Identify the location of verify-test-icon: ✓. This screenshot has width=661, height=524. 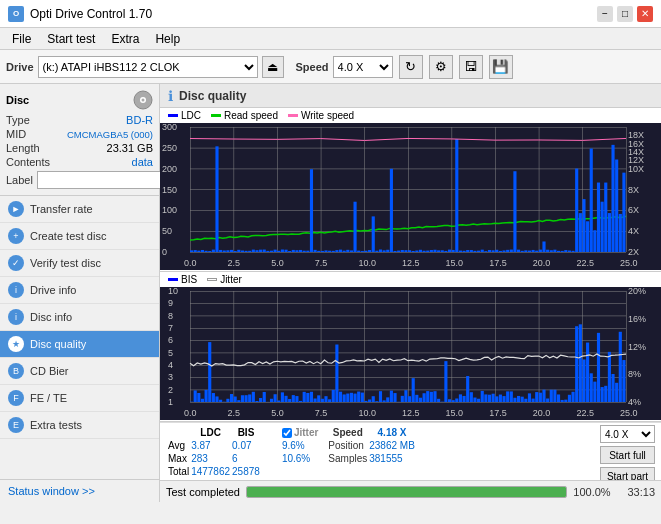
(16, 263).